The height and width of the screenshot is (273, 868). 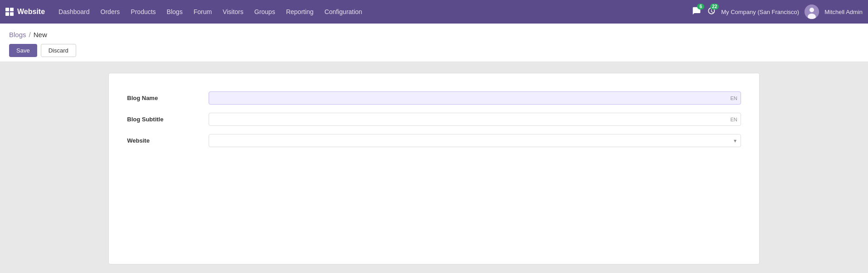 I want to click on discard-button: Discard, so click(x=59, y=51).